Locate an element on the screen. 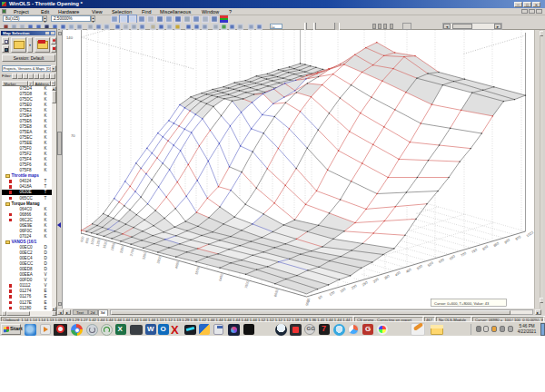 The height and width of the screenshot is (392, 545). svg-text: 850 is located at coordinates (496, 245).